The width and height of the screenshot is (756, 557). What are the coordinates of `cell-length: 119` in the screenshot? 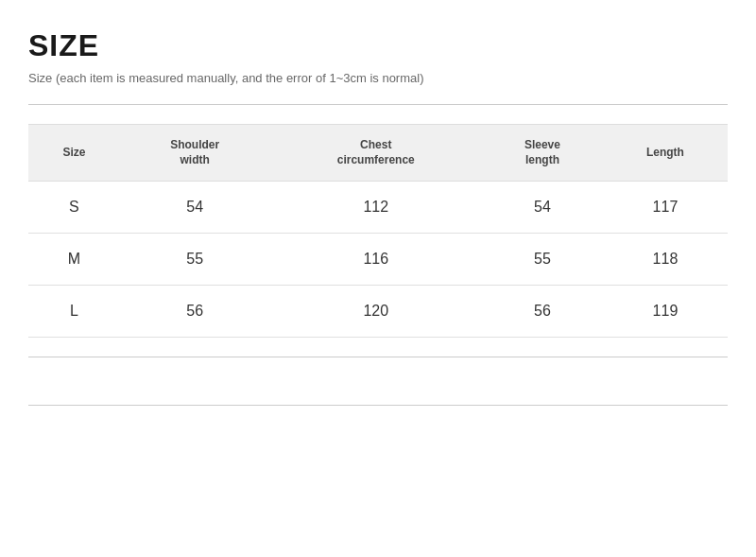 It's located at (665, 312).